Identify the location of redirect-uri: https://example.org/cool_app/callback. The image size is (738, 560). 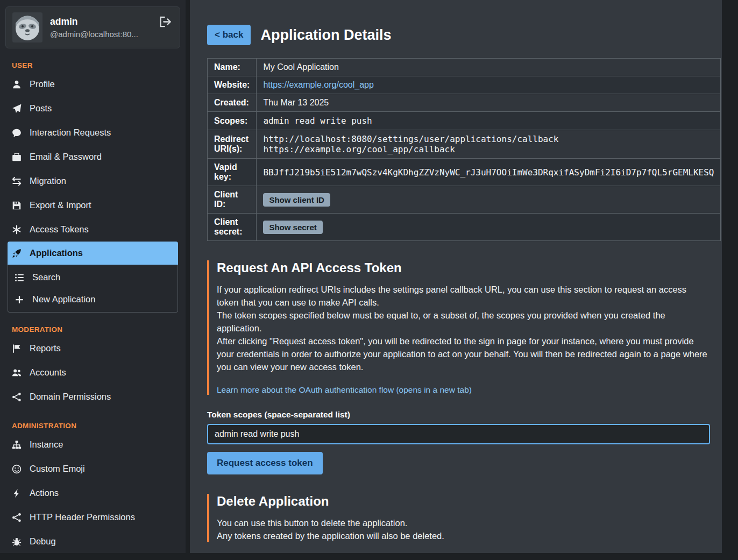
(488, 150).